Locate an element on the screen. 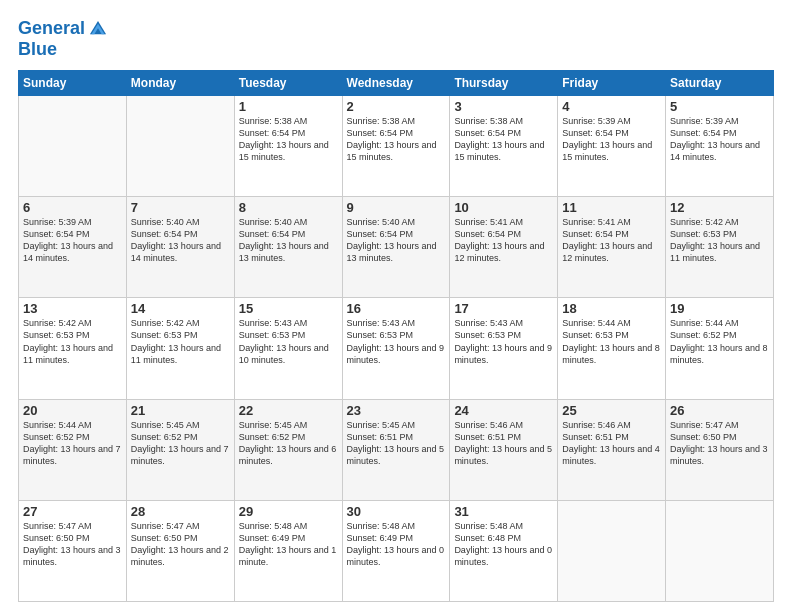 The image size is (792, 612). day-number: 25 is located at coordinates (612, 410).